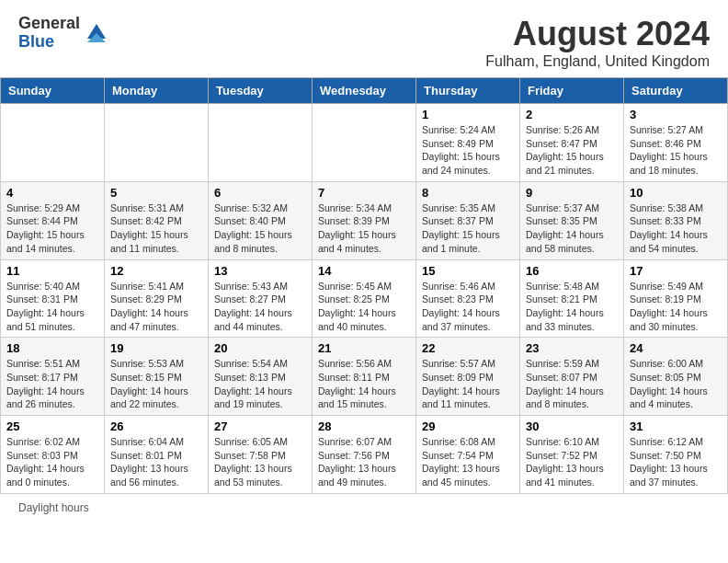  I want to click on calendar-cell: 11Sunrise: 5:40 AM Sunset: 8:31 PM Dayli…, so click(53, 298).